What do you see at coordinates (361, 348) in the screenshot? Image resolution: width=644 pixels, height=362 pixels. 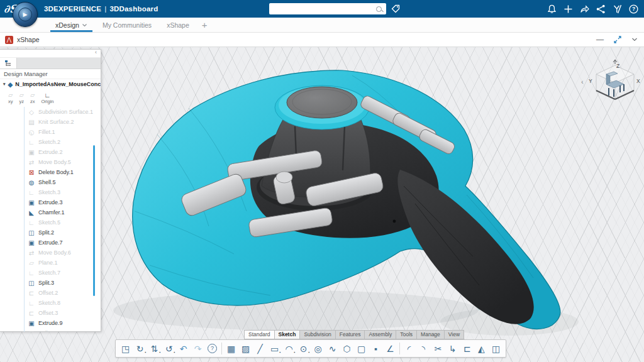 I see `slot-icon: ▢` at bounding box center [361, 348].